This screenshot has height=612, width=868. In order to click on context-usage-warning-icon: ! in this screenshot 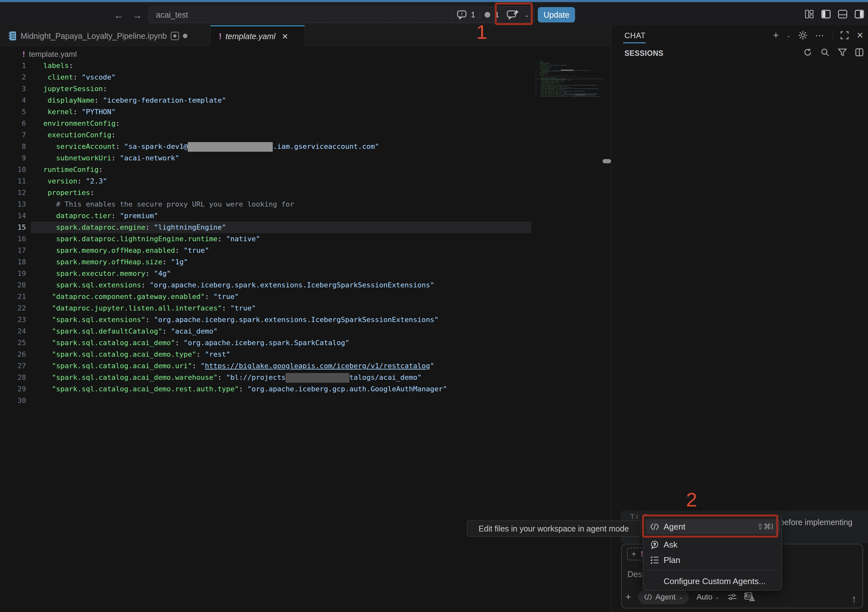, I will do `click(749, 597)`.